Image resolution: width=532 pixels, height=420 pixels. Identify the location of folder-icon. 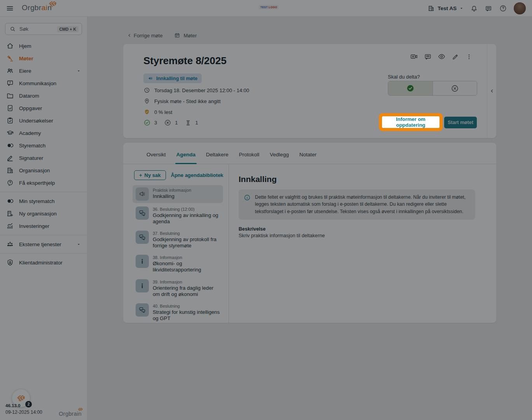
(10, 96).